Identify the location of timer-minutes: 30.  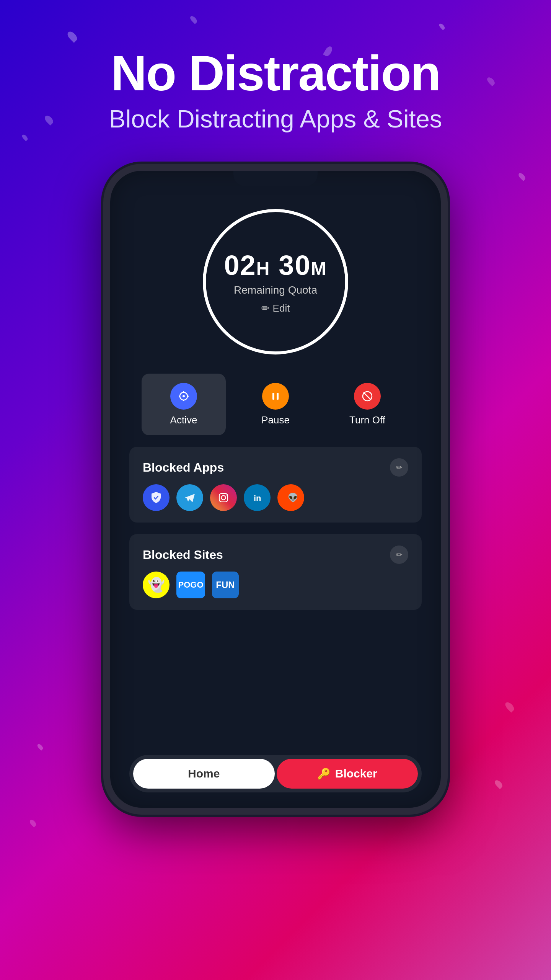
(295, 265).